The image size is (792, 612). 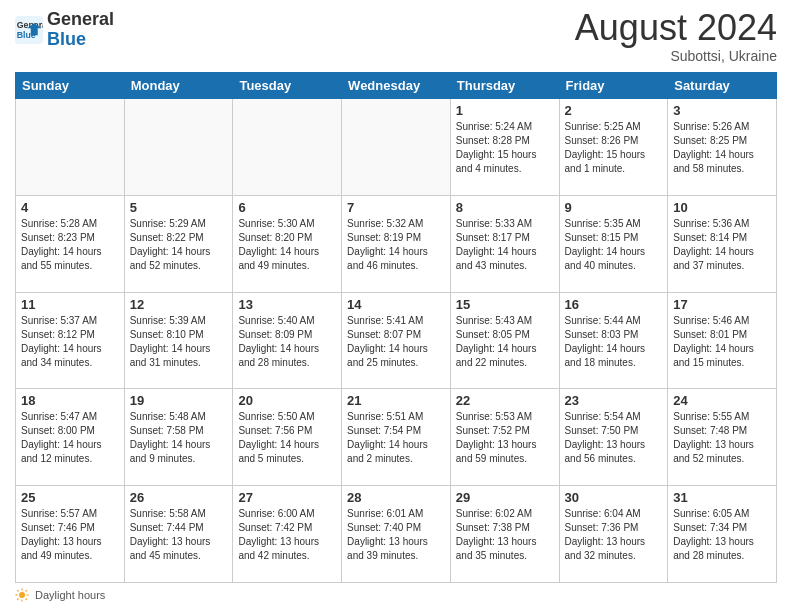 What do you see at coordinates (614, 438) in the screenshot?
I see `table-row: 23Sunrise: 5:54 AM Sunset: 7:50 PM Dayli…` at bounding box center [614, 438].